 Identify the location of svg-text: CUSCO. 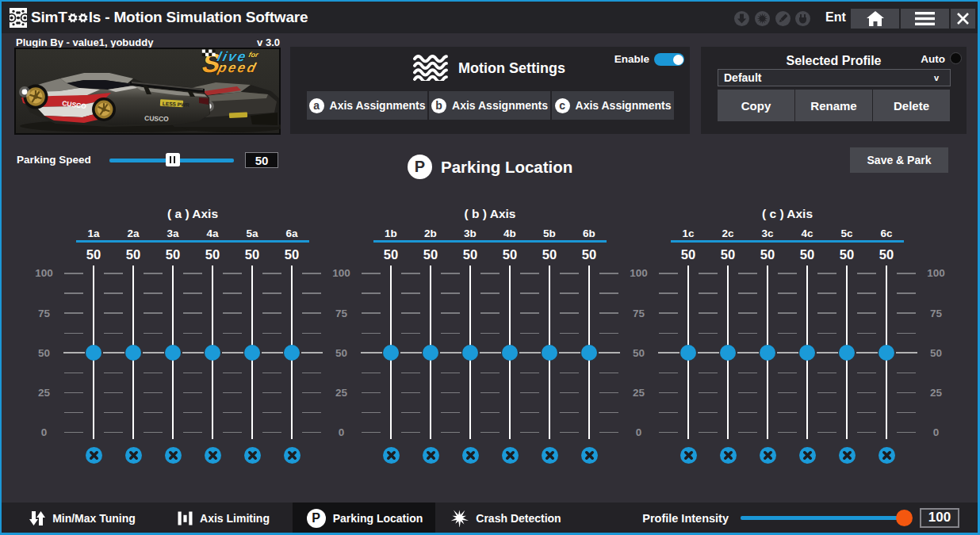
(157, 119).